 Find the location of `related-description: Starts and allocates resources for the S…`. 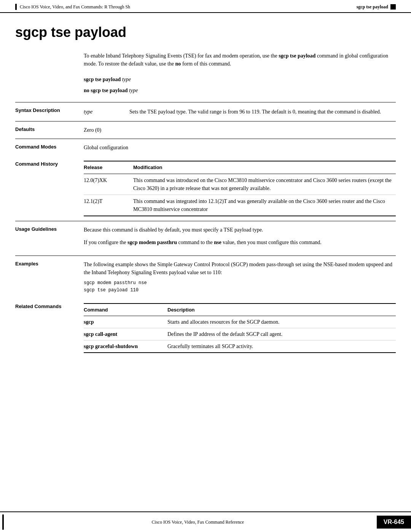

related-description: Starts and allocates resources for the S… is located at coordinates (282, 322).